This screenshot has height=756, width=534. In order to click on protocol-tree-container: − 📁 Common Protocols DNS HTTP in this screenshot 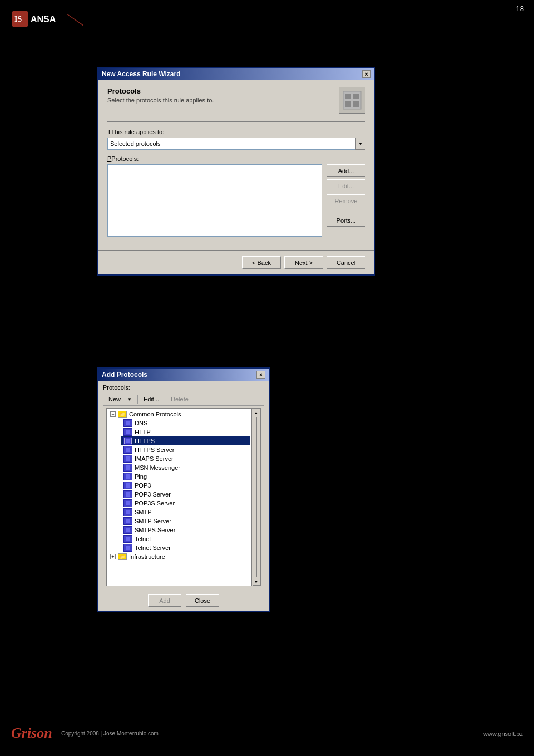, I will do `click(184, 497)`.